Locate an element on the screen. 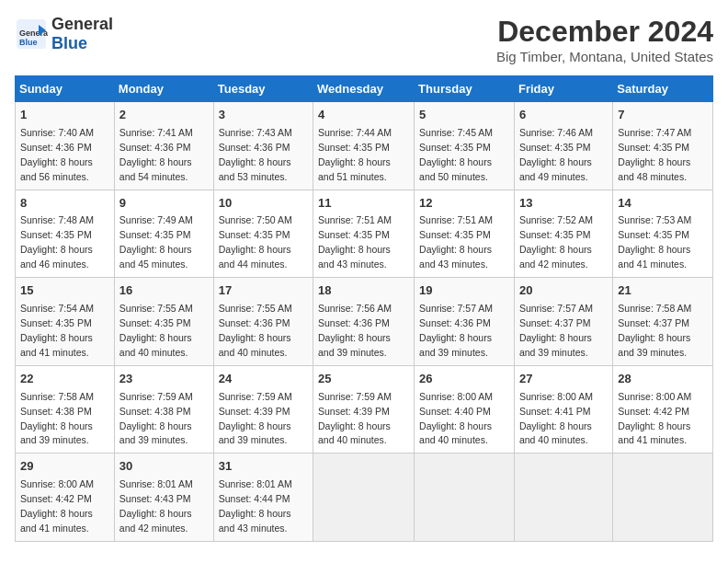 The width and height of the screenshot is (728, 563). calendar-cell: 14Sunrise: 7:53 AMSunset: 4:35 PMDayligh… is located at coordinates (664, 234).